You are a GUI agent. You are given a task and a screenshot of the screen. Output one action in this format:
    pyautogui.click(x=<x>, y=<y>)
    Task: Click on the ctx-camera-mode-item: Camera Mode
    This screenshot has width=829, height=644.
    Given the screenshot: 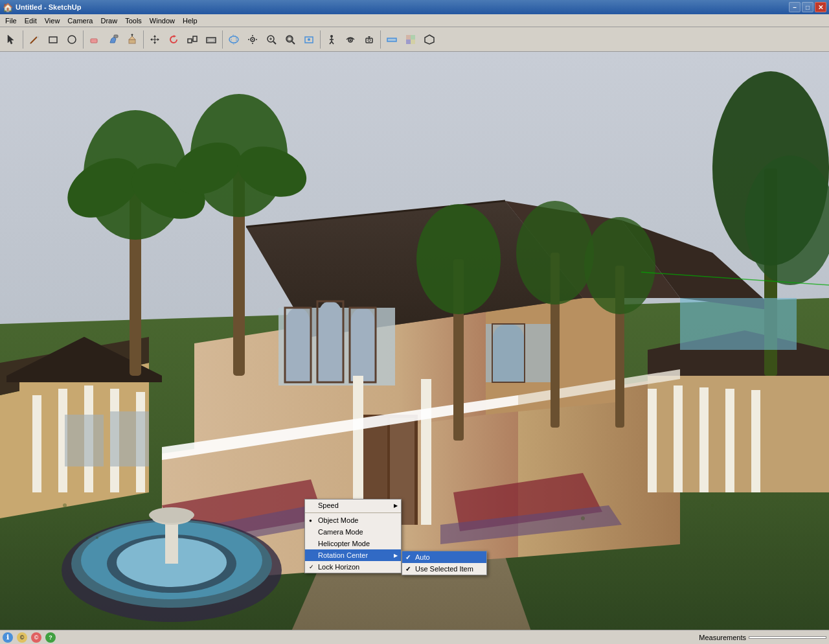 What is the action you would take?
    pyautogui.click(x=353, y=532)
    